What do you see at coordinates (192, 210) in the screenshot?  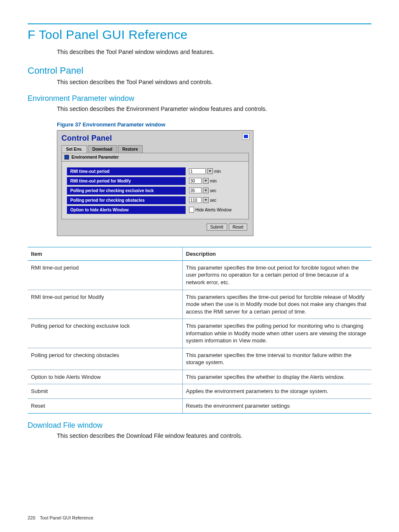 I see `checkbox-hide-alerts` at bounding box center [192, 210].